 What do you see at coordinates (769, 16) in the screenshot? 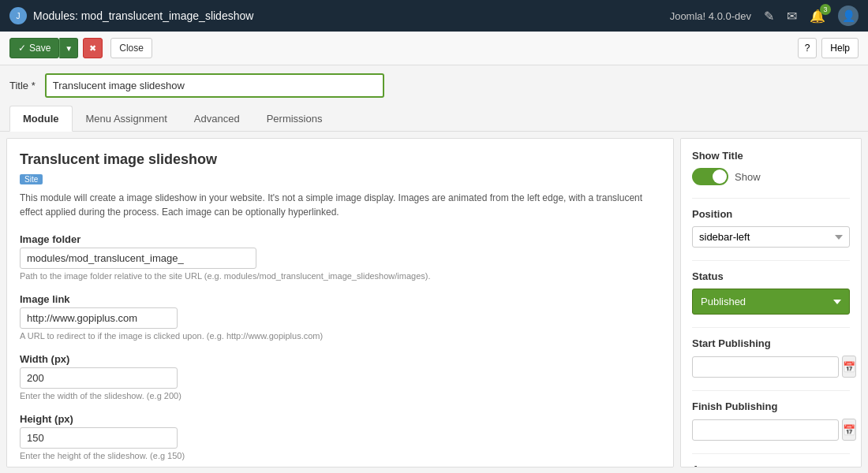
I see `edit-icon: ✎` at bounding box center [769, 16].